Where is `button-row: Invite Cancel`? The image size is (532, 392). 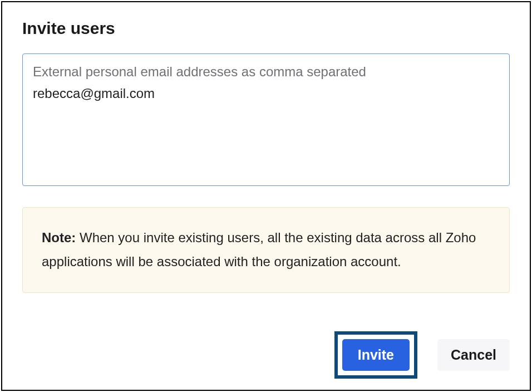 button-row: Invite Cancel is located at coordinates (422, 355).